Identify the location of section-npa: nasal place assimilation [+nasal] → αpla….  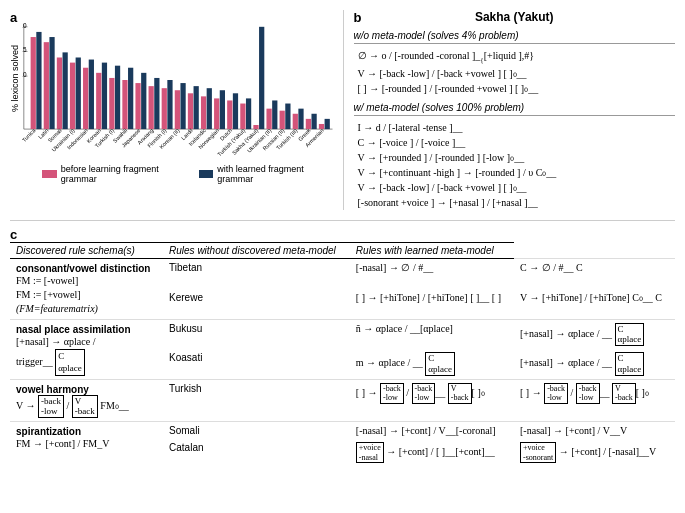
(342, 334).